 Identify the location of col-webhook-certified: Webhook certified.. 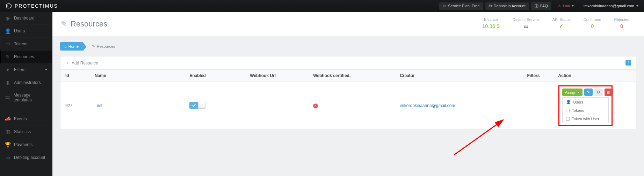
(352, 76).